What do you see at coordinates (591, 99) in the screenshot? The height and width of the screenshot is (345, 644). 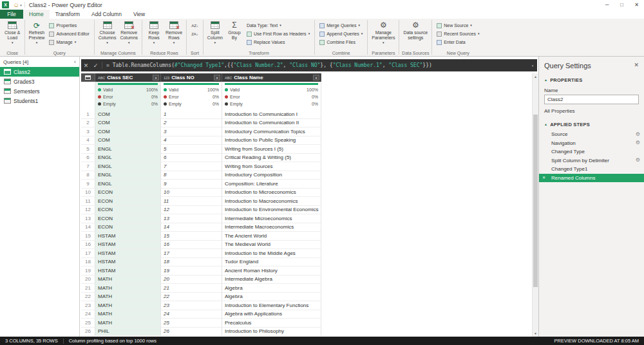 I see `query-name-input` at bounding box center [591, 99].